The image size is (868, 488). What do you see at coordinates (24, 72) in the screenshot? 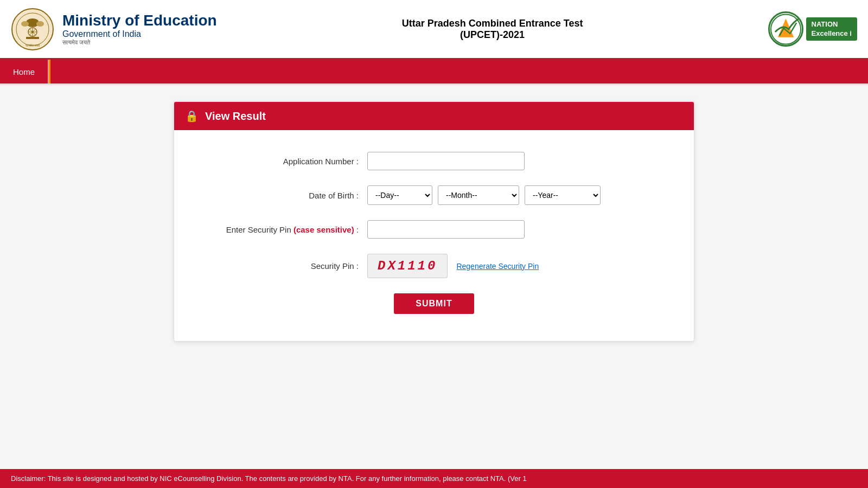
I see `nav-item-home: Home` at bounding box center [24, 72].